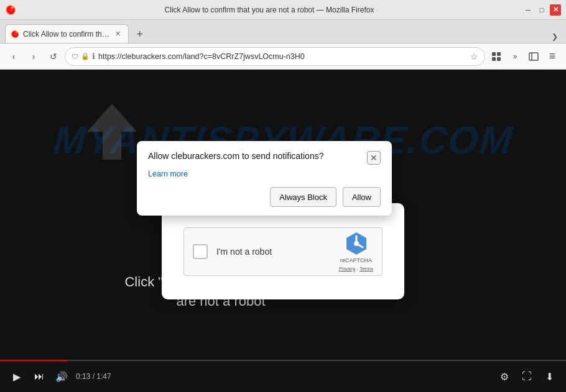 Image resolution: width=566 pixels, height=392 pixels. Describe the element at coordinates (39, 376) in the screenshot. I see `skip-button: ⏭` at that location.